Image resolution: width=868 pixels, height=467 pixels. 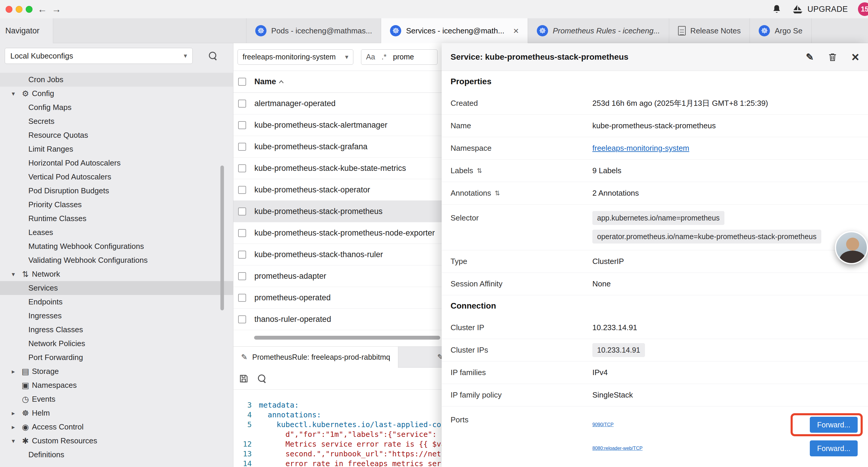 I want to click on sidebar-item: Cron Jobs, so click(x=117, y=80).